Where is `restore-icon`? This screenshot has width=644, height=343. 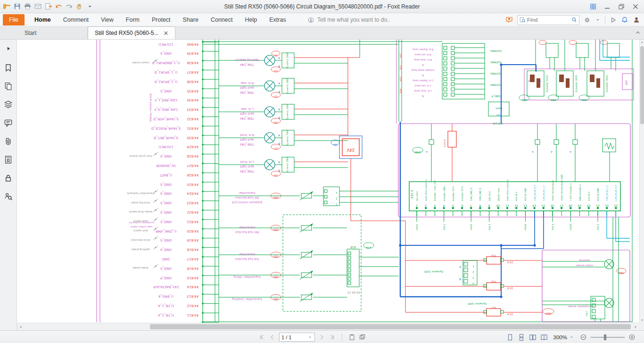
restore-icon is located at coordinates (621, 7).